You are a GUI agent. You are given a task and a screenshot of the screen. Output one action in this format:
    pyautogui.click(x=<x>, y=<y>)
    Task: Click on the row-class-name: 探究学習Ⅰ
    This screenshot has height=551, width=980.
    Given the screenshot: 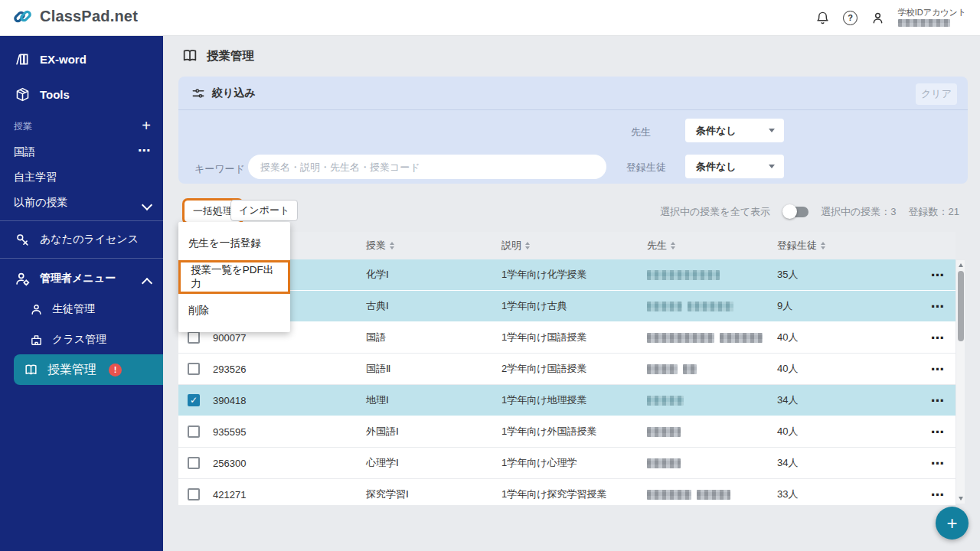 What is the action you would take?
    pyautogui.click(x=387, y=492)
    